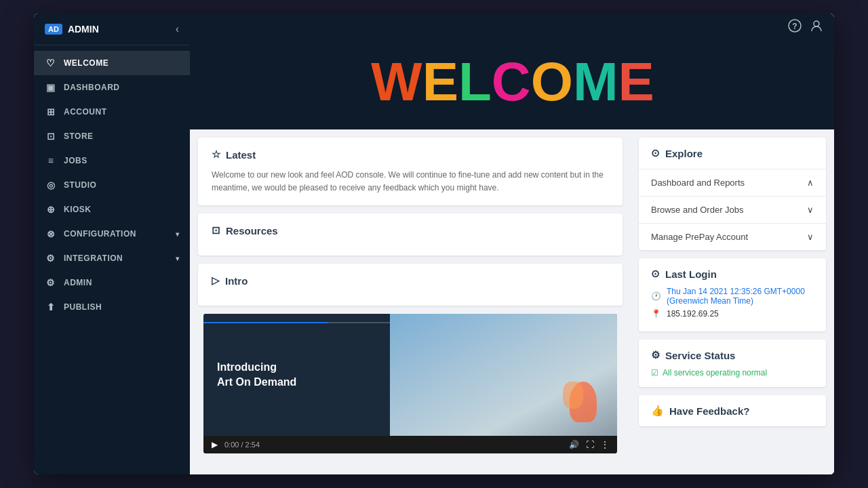 The height and width of the screenshot is (488, 868). Describe the element at coordinates (51, 63) in the screenshot. I see `heart-icon: ♡` at that location.